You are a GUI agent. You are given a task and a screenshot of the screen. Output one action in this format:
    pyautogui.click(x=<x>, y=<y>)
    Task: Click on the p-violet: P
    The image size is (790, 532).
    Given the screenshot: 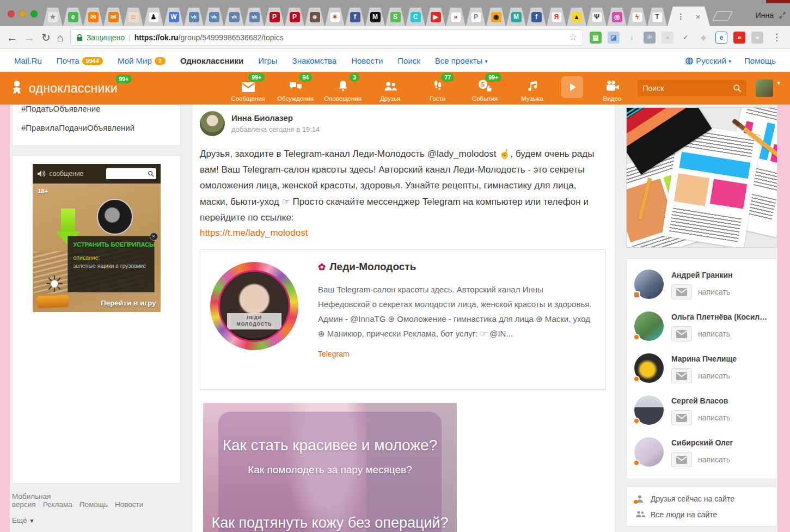 What is the action you would take?
    pyautogui.click(x=476, y=17)
    